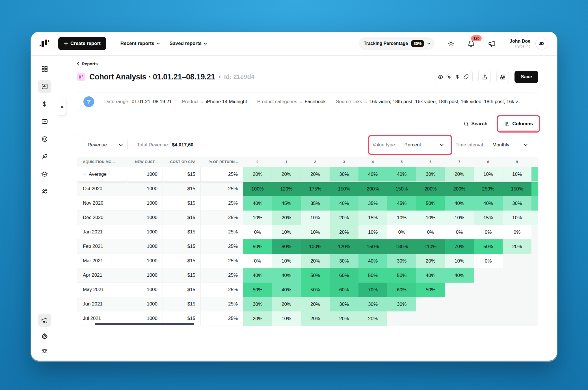  Describe the element at coordinates (62, 107) in the screenshot. I see `sidebar-expand-button: »` at that location.